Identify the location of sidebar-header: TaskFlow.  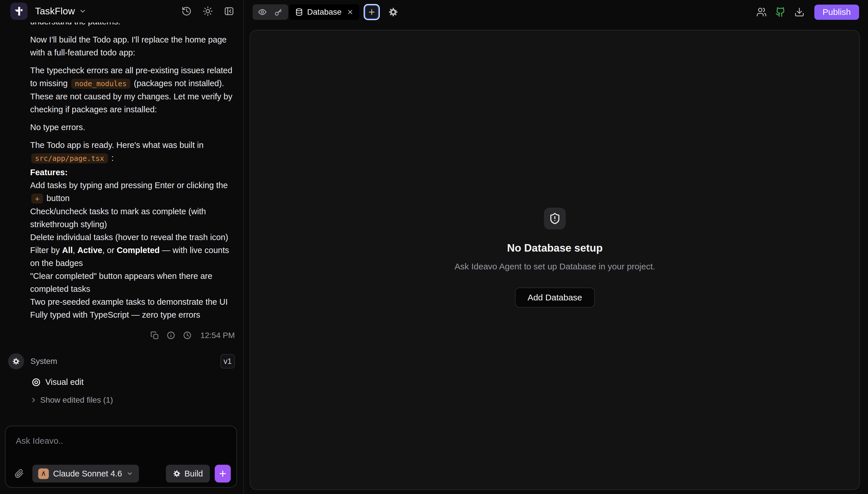
(122, 11).